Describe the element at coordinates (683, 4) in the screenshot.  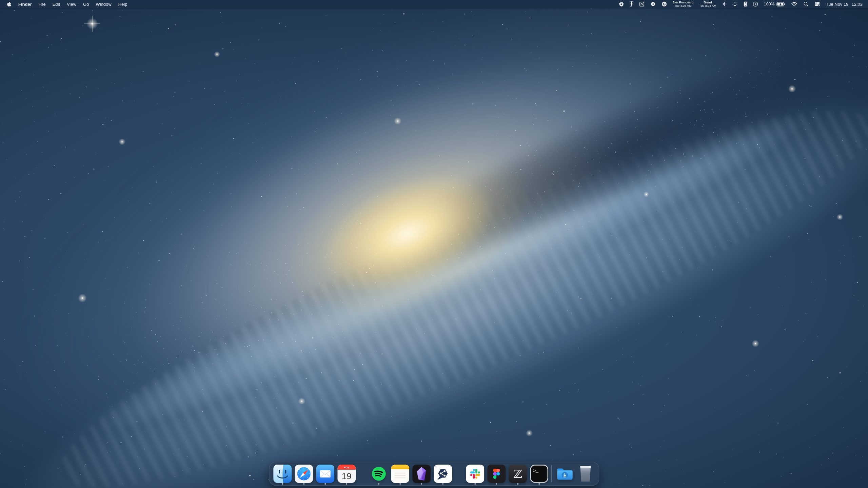
I see `world-clock-san-francisco: San Francisco Tue 4:03 AM` at that location.